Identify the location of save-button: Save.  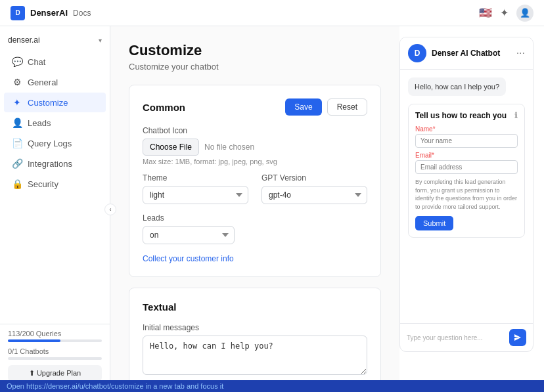
(304, 107).